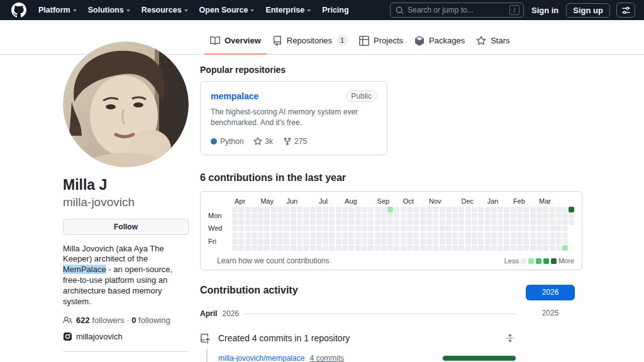 The image size is (644, 362). I want to click on repo-stars: 3k, so click(263, 141).